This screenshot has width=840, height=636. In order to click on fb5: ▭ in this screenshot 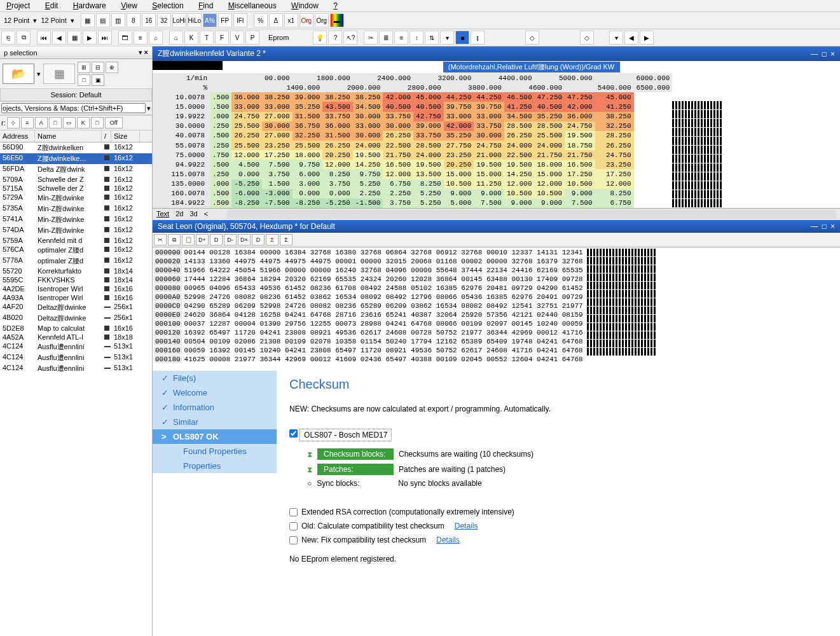, I will do `click(69, 123)`.